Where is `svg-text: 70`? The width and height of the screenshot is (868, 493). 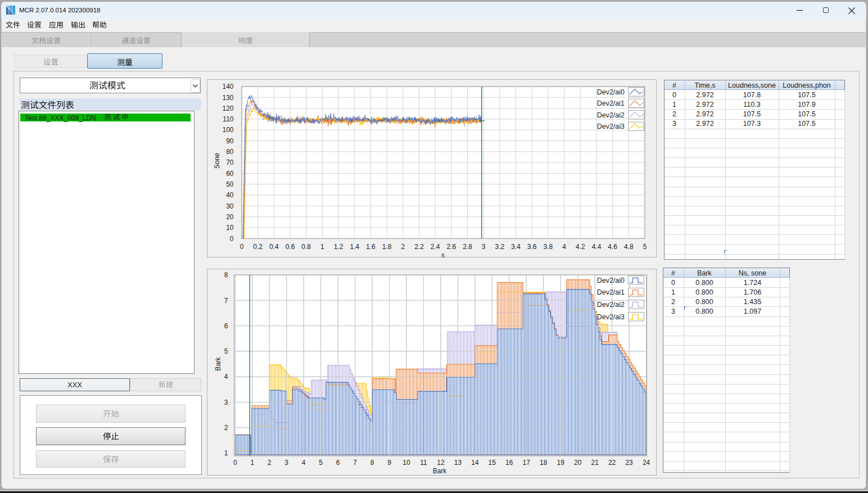
svg-text: 70 is located at coordinates (230, 162).